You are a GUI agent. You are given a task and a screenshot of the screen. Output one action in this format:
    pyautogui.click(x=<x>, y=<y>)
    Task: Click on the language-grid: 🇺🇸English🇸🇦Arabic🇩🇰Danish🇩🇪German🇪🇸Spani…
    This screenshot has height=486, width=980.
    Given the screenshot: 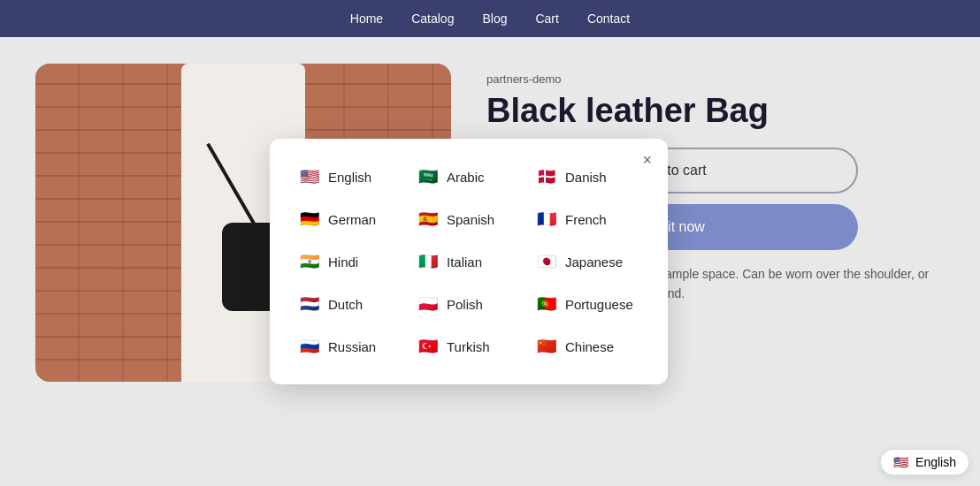 What is the action you would take?
    pyautogui.click(x=469, y=262)
    